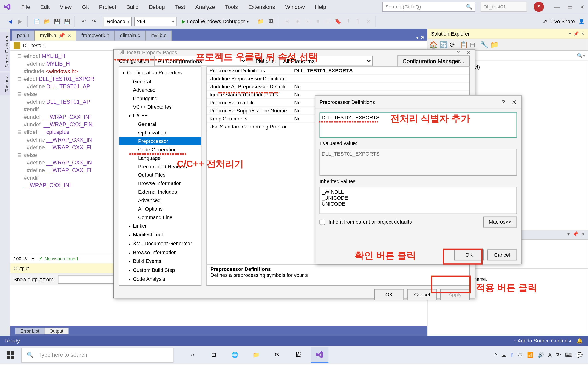 This screenshot has height=367, width=588. What do you see at coordinates (422, 295) in the screenshot?
I see `pp-cancel-button: Cancel` at bounding box center [422, 295].